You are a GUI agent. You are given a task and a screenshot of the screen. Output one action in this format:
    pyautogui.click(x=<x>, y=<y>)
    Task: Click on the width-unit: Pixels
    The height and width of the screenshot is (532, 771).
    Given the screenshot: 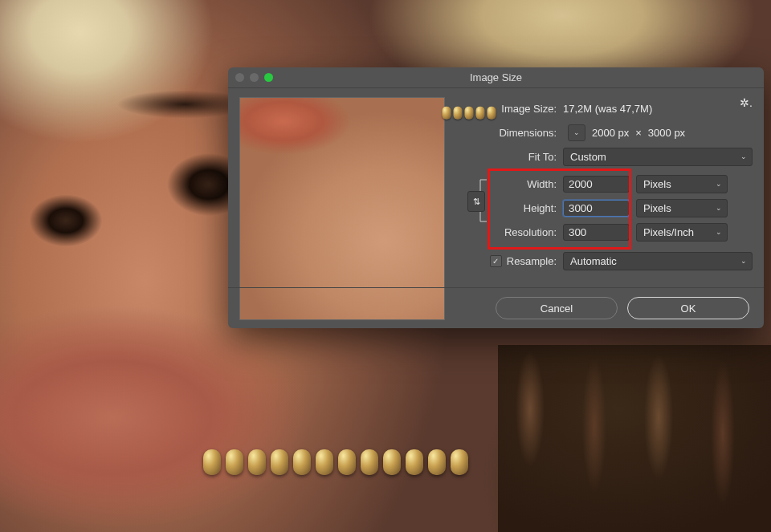 What is the action you would take?
    pyautogui.click(x=657, y=185)
    